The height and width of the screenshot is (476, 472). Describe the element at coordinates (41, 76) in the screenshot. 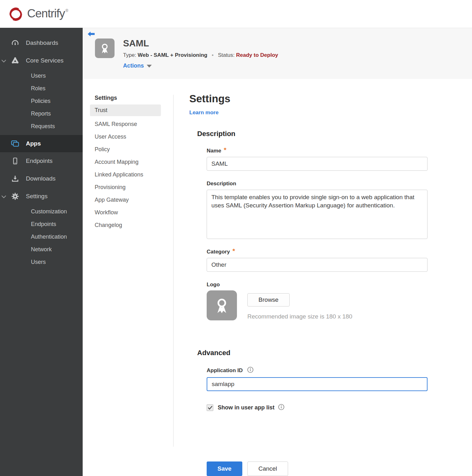

I see `sidebar-item-users: Users` at that location.